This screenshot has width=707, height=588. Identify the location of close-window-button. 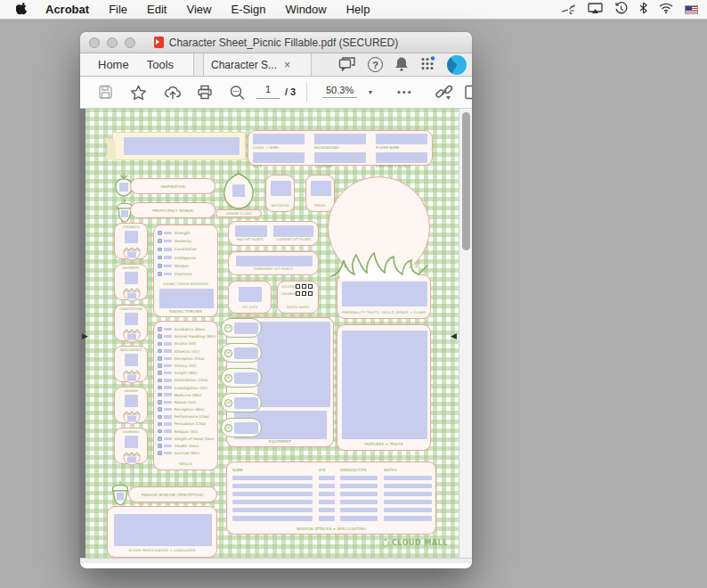
(94, 43).